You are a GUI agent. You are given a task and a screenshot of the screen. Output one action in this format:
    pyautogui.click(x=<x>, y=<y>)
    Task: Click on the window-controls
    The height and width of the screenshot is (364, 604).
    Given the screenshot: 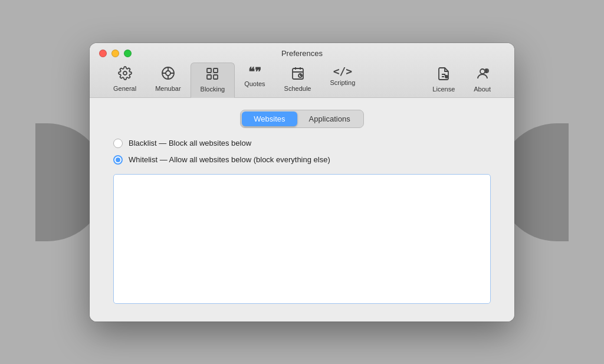 What is the action you would take?
    pyautogui.click(x=116, y=53)
    